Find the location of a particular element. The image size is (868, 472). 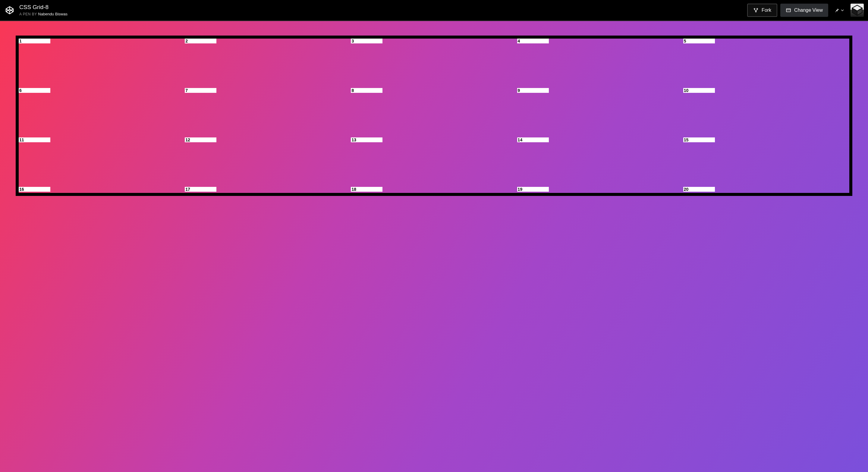

grid-cell: 16 is located at coordinates (102, 190).